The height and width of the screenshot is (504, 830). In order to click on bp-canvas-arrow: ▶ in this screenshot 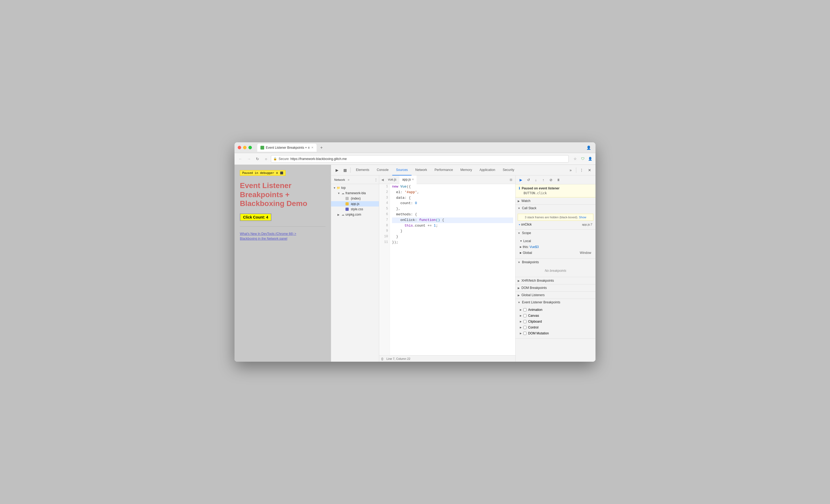, I will do `click(521, 316)`.